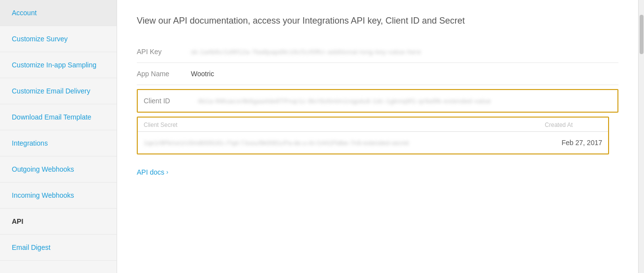 The height and width of the screenshot is (273, 644). Describe the element at coordinates (58, 65) in the screenshot. I see `sidebar-item-customize-inapp: Customize In-app Sampling` at that location.